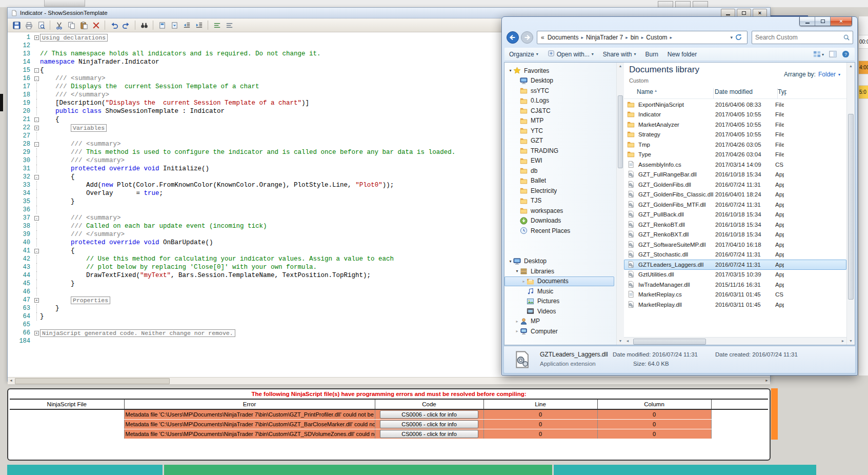 Image resolution: width=868 pixels, height=475 pixels. Describe the element at coordinates (827, 74) in the screenshot. I see `arrange-by-value: Folder` at that location.